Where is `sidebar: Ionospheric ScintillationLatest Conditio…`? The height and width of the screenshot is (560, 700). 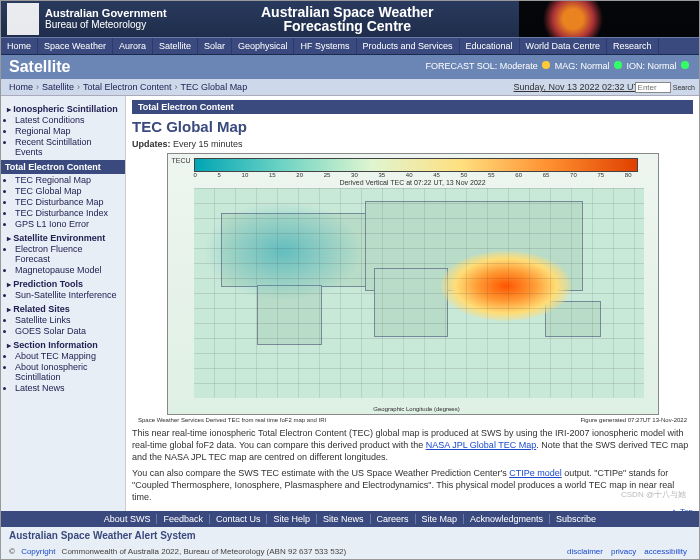
sidebar: Ionospheric ScintillationLatest Conditio… is located at coordinates (63, 304).